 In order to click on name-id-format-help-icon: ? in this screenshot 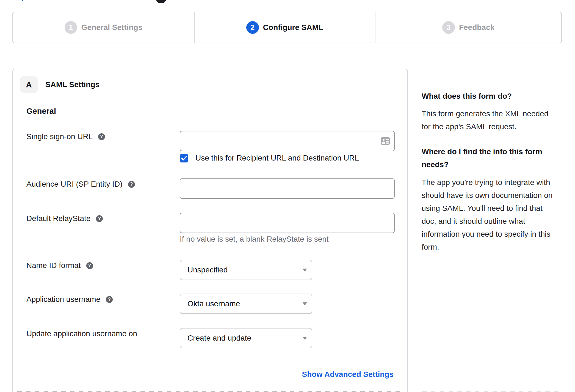, I will do `click(90, 266)`.